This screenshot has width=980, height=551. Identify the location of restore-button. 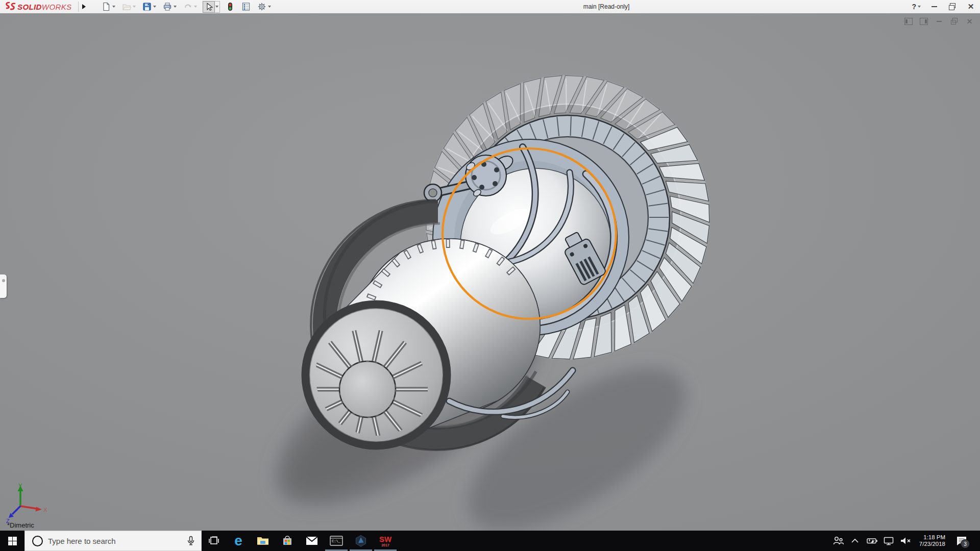
(952, 7).